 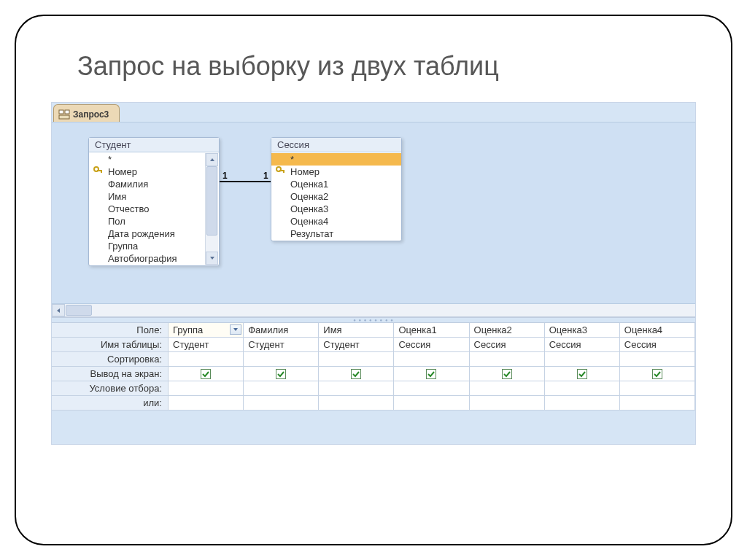 I want to click on qbe-label-table: Имя таблицы:, so click(x=110, y=345).